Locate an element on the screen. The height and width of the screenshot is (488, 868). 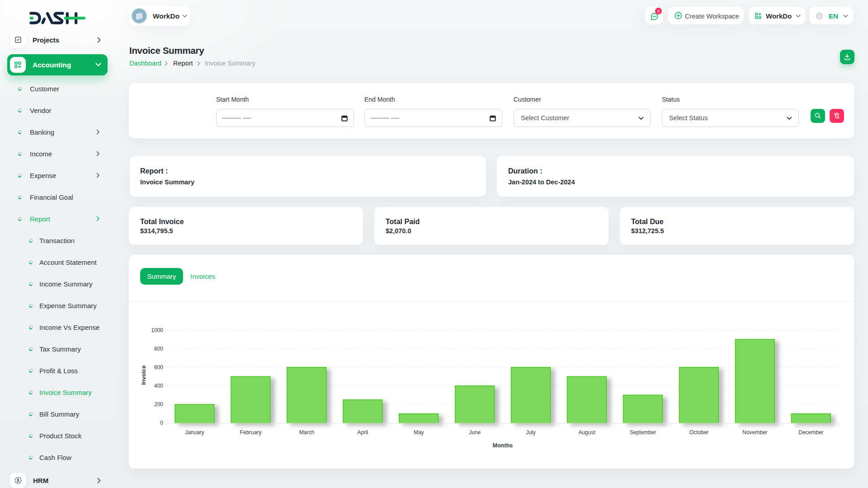
svg-text: 400 is located at coordinates (159, 386).